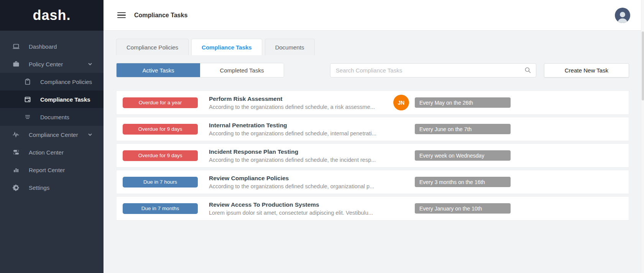  I want to click on status-badge: Overdue for a year, so click(160, 103).